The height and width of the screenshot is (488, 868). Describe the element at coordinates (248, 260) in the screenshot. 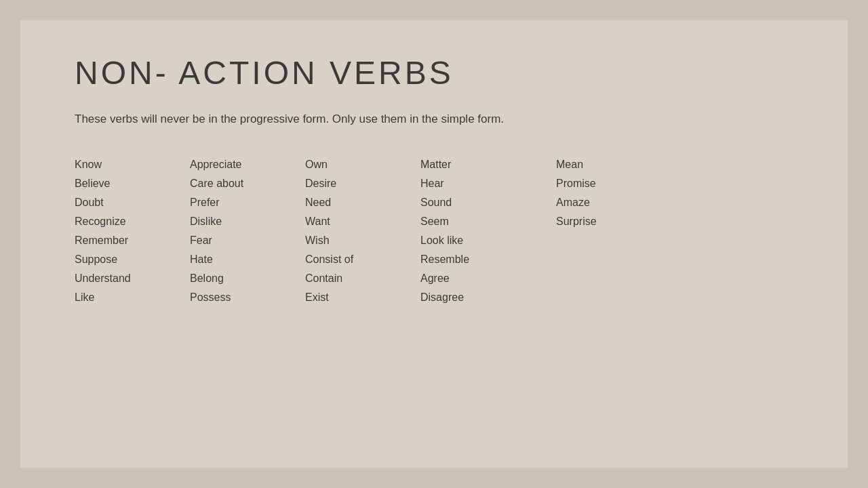

I see `list-item: Hate` at that location.